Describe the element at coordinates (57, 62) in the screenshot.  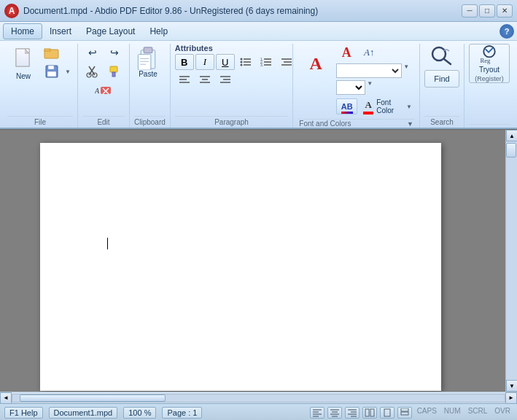
I see `file-small-buttons: ▼` at that location.